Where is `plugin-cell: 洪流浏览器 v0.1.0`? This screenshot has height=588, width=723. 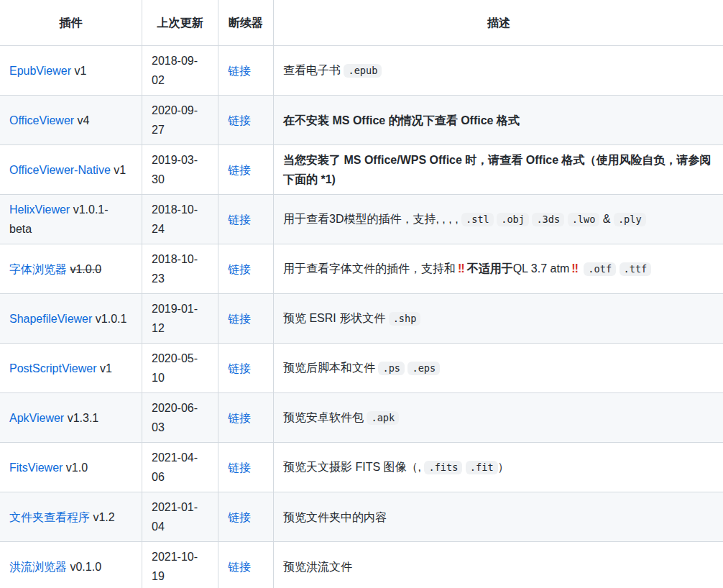 plugin-cell: 洪流浏览器 v0.1.0 is located at coordinates (71, 565).